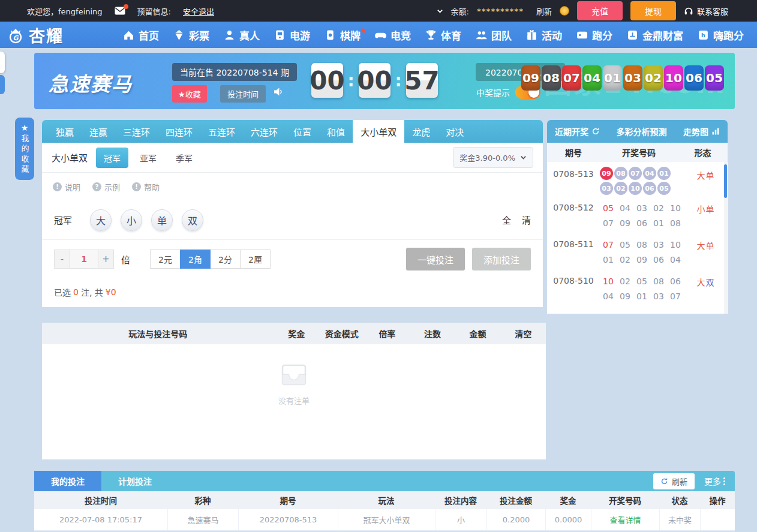 The image size is (757, 532). I want to click on withdraw-button: 提现, so click(653, 11).